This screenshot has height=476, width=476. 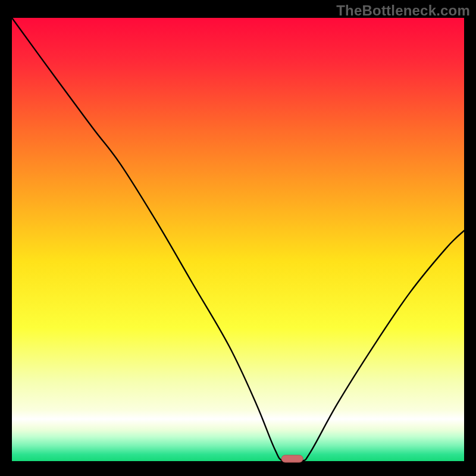 I want to click on optimal-marker, so click(x=292, y=459).